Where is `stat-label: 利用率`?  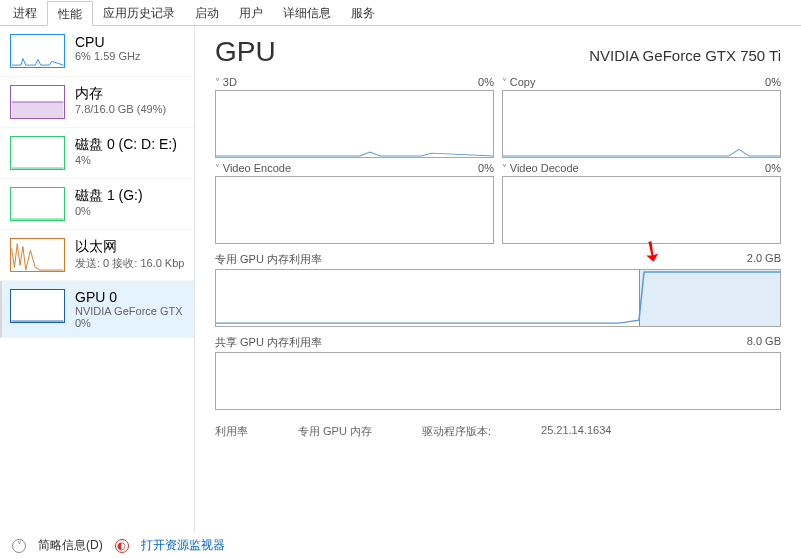 stat-label: 利用率 is located at coordinates (232, 432).